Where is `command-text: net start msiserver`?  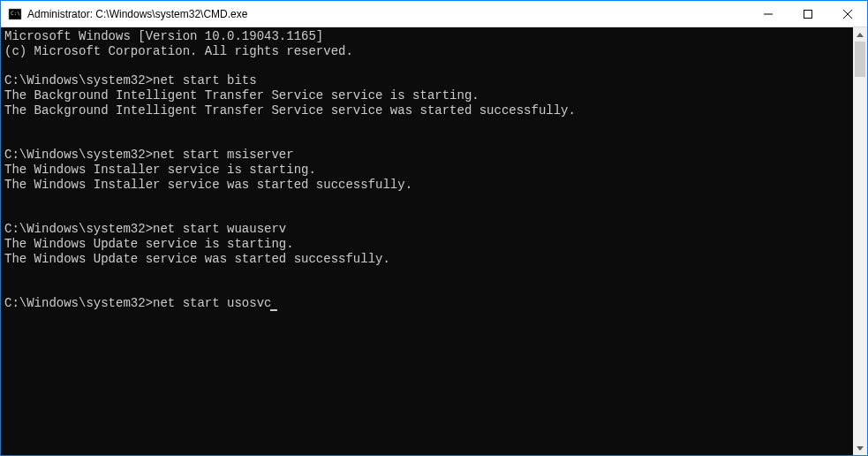
command-text: net start msiserver is located at coordinates (223, 155).